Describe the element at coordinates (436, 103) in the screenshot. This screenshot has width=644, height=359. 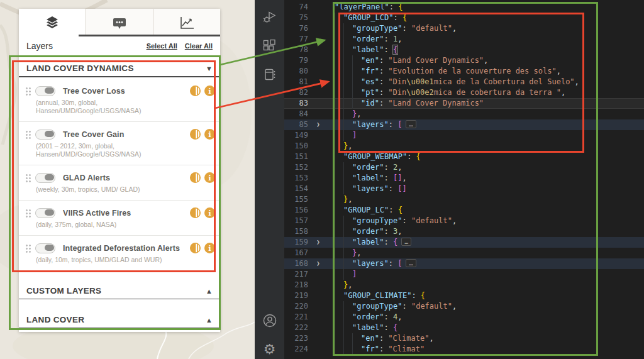
I see `token: "Land Cover Dynamics"` at that location.